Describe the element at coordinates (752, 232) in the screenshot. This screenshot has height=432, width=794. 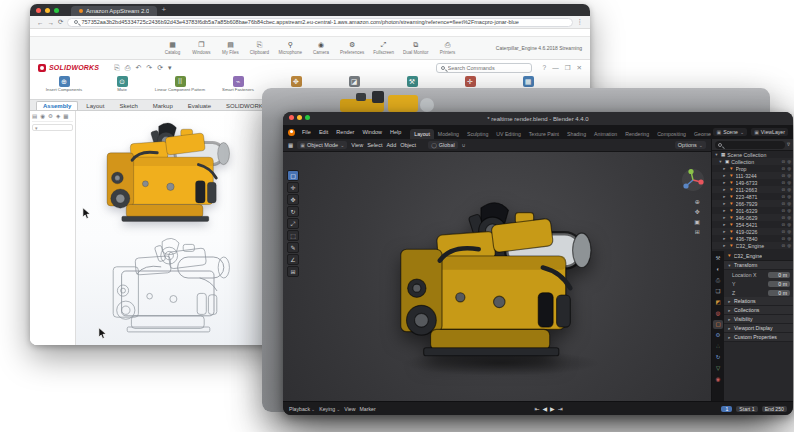
I see `outliner-item: ▸ ▼ 419-0226 ⊙ ◎` at that location.